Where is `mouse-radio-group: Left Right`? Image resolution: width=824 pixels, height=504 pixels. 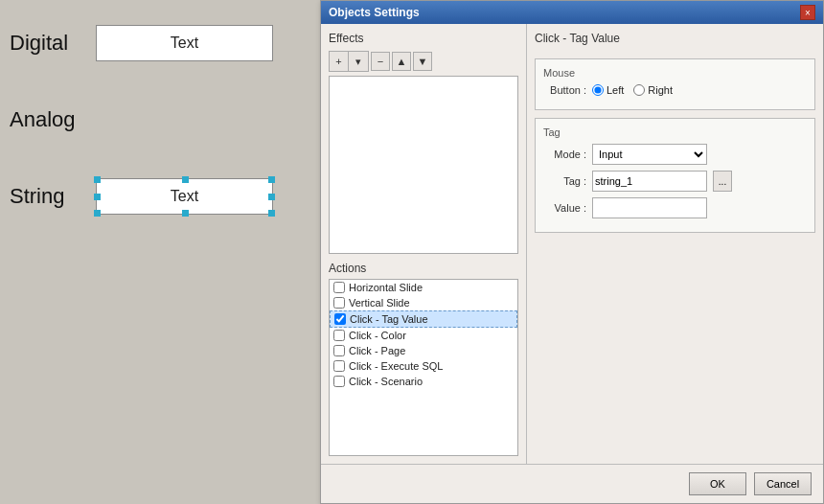 mouse-radio-group: Left Right is located at coordinates (632, 90).